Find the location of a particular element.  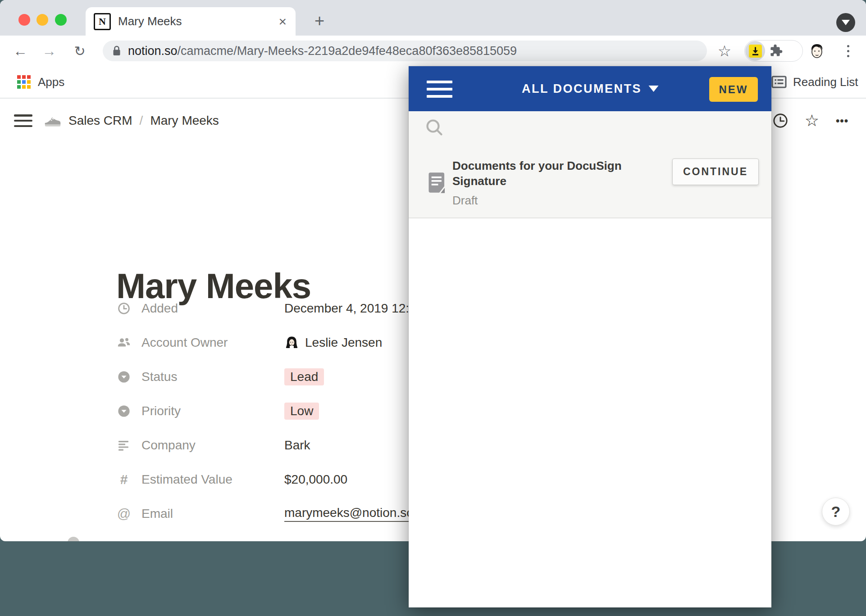

extensions-puzzle-icon is located at coordinates (776, 51).